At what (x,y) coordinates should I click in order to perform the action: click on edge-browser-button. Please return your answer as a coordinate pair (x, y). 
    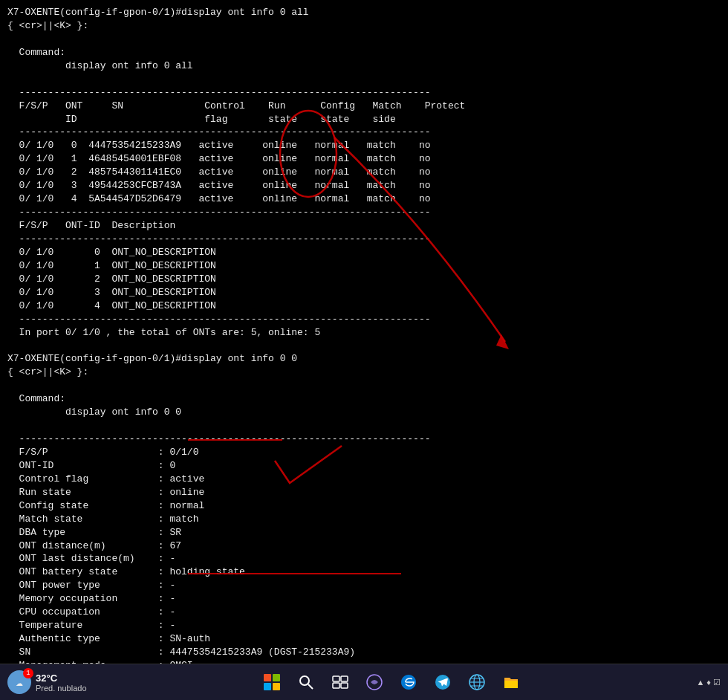
    Looking at the image, I should click on (409, 682).